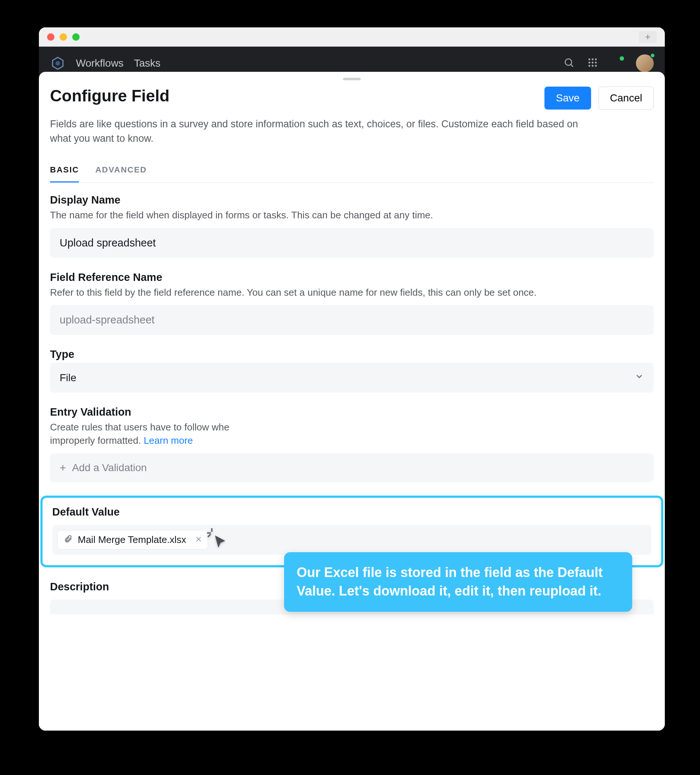  Describe the element at coordinates (352, 540) in the screenshot. I see `default-value-file-area: Mail Merge Template.xlsx ✕` at that location.